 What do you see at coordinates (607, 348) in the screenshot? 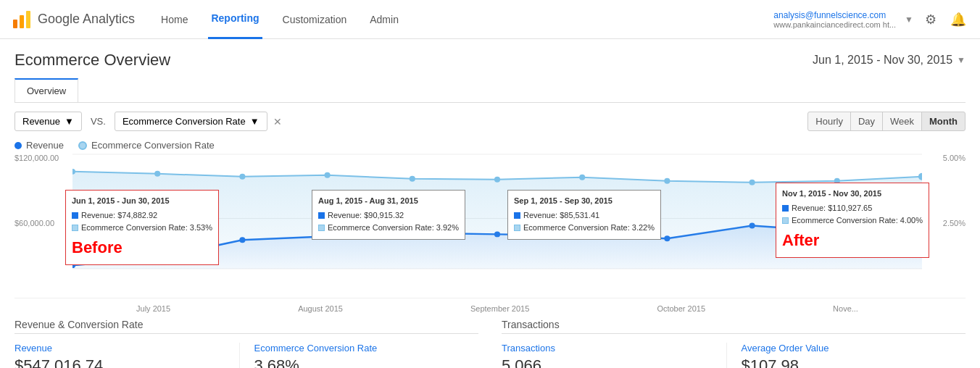
I see `stat-transactions-label: Transactions` at bounding box center [607, 348].